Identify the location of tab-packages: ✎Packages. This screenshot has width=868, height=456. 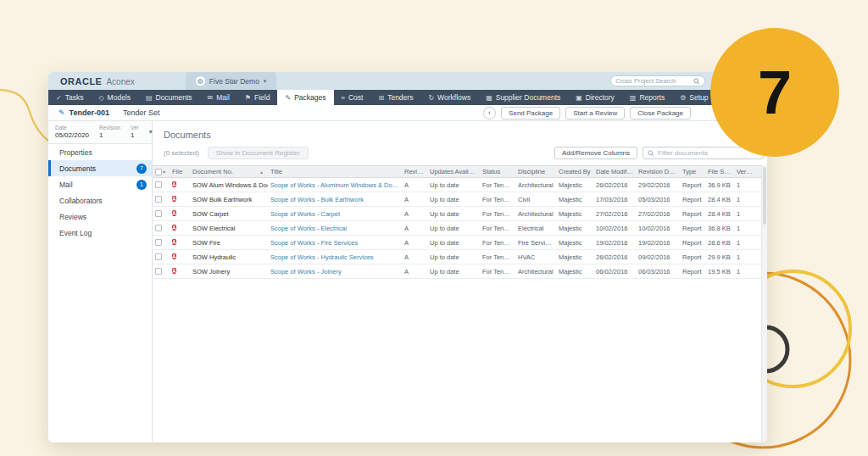
(305, 97).